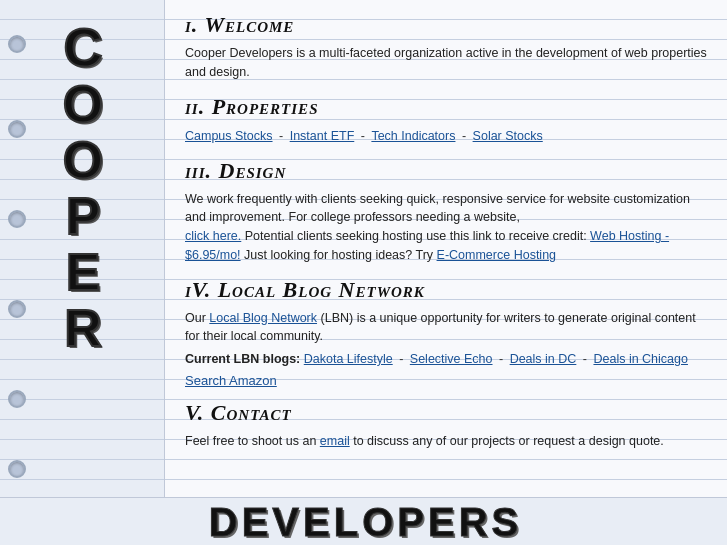 The height and width of the screenshot is (545, 727). Describe the element at coordinates (442, 522) in the screenshot. I see `dev-letter-e3: E` at that location.